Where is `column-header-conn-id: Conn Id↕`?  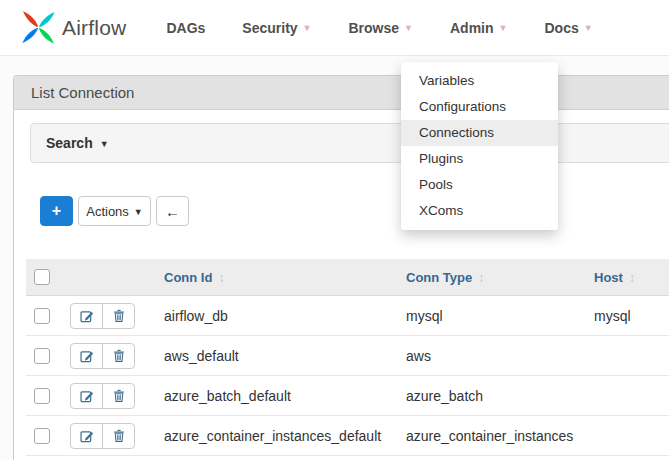 column-header-conn-id: Conn Id↕ is located at coordinates (277, 278).